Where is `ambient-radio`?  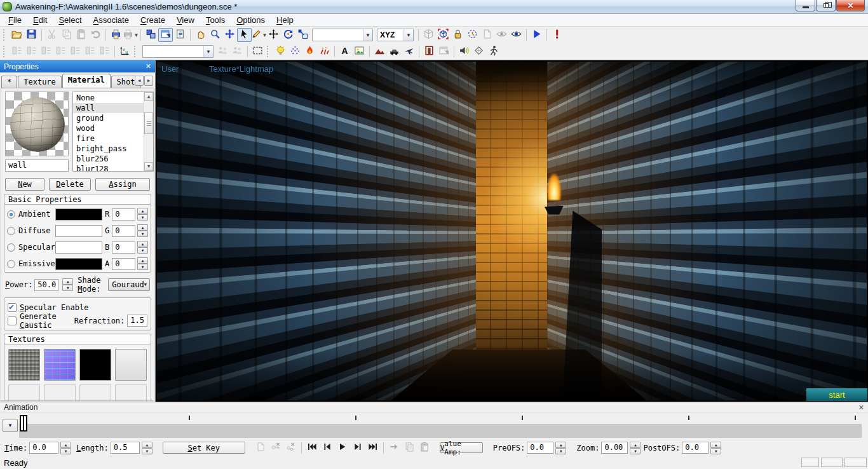 ambient-radio is located at coordinates (11, 215).